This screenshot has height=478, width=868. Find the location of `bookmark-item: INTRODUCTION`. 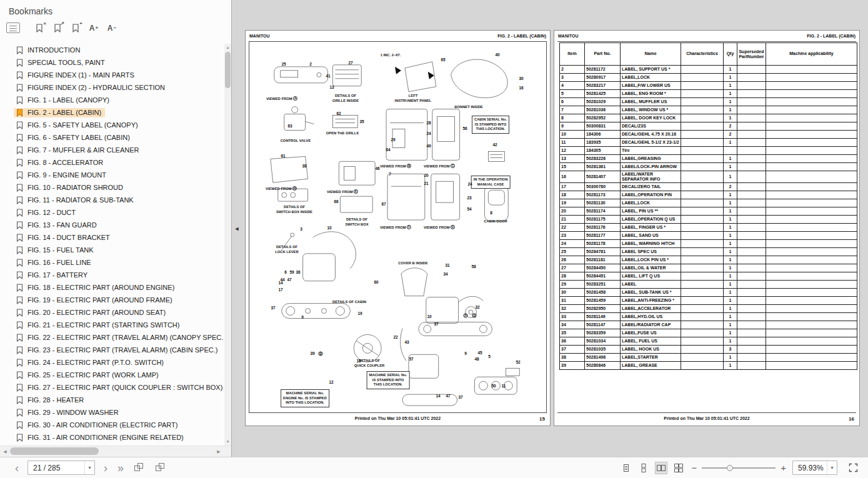

bookmark-item: INTRODUCTION is located at coordinates (112, 50).